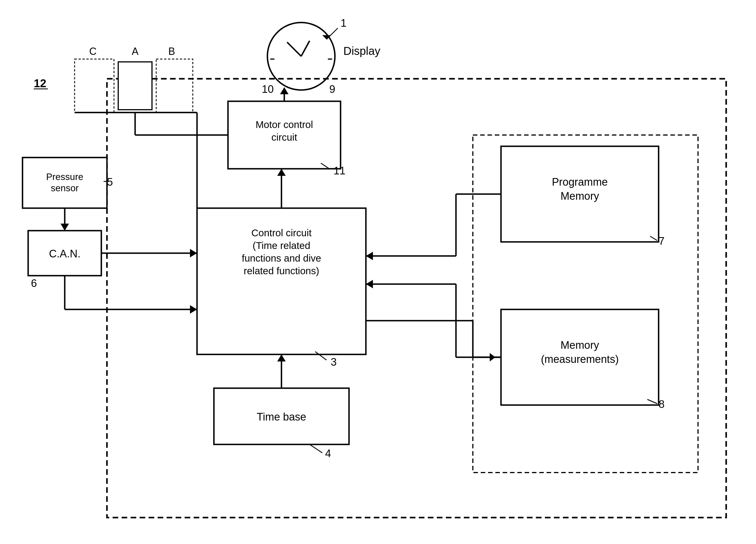  I want to click on display-label: Display, so click(362, 51).